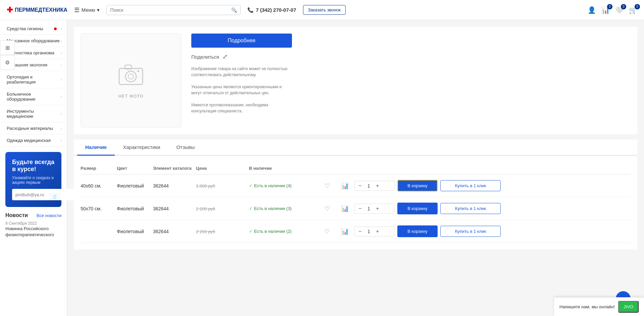  What do you see at coordinates (283, 209) in the screenshot?
I see `row-stock: ✓ Есть в наличии (3)` at bounding box center [283, 209].